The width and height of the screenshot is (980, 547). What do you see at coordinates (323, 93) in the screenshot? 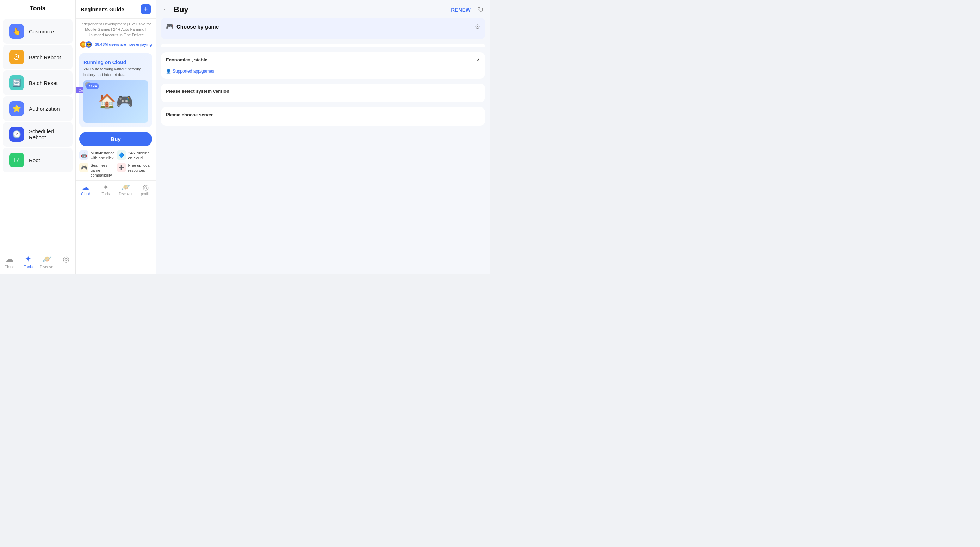
I see `version-section: Please select system version` at bounding box center [323, 93].